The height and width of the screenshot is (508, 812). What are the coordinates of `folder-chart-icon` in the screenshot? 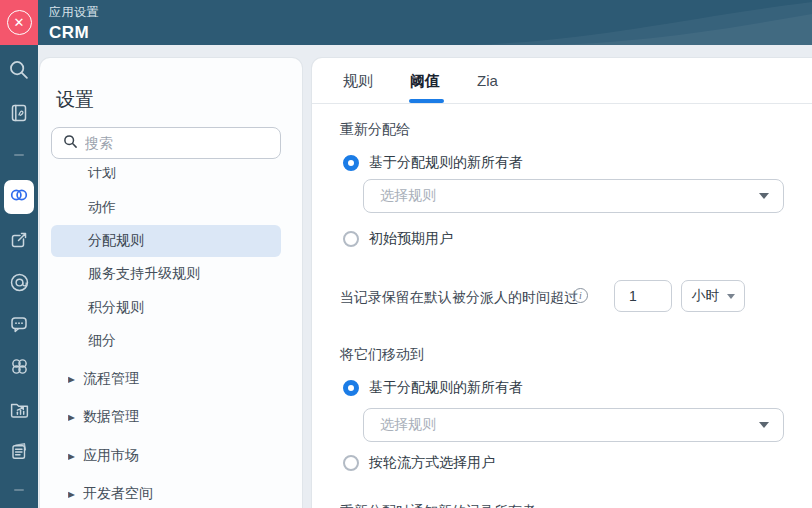 It's located at (20, 410).